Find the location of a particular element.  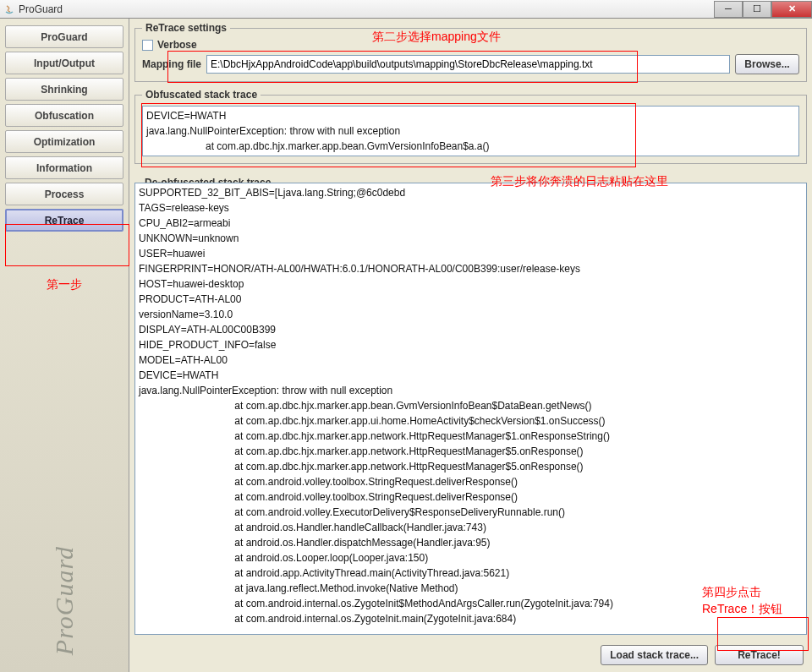

sidebar-item-optimization: Optimization is located at coordinates (64, 142).